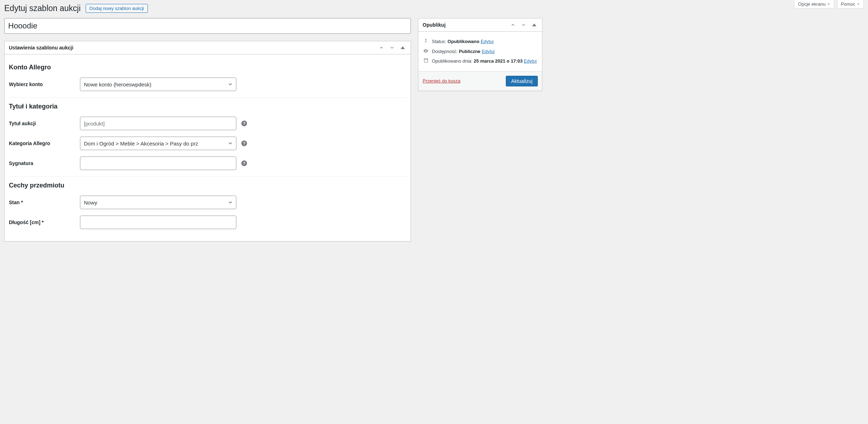  What do you see at coordinates (480, 55) in the screenshot?
I see `publish-postbox: Opublikuj` at bounding box center [480, 55].